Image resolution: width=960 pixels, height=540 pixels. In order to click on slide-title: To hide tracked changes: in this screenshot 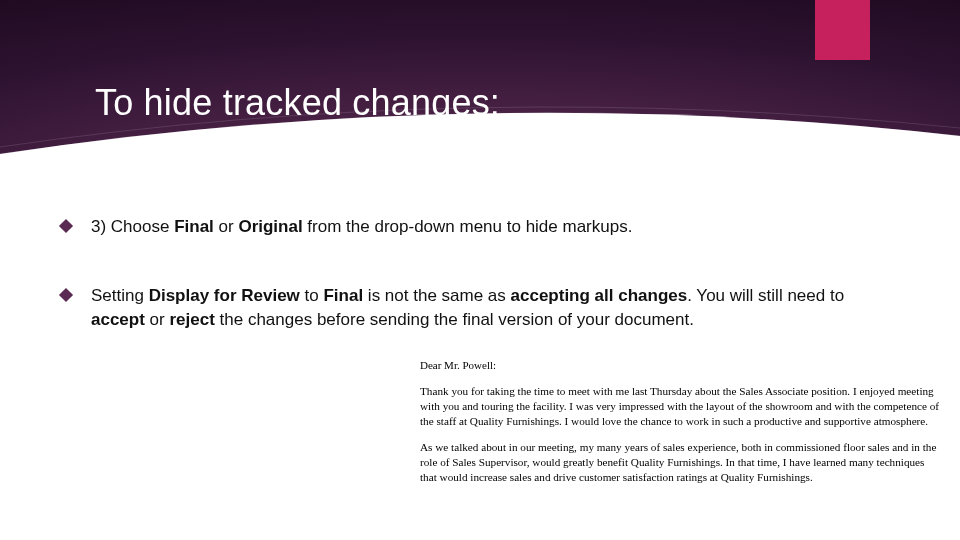, I will do `click(298, 103)`.